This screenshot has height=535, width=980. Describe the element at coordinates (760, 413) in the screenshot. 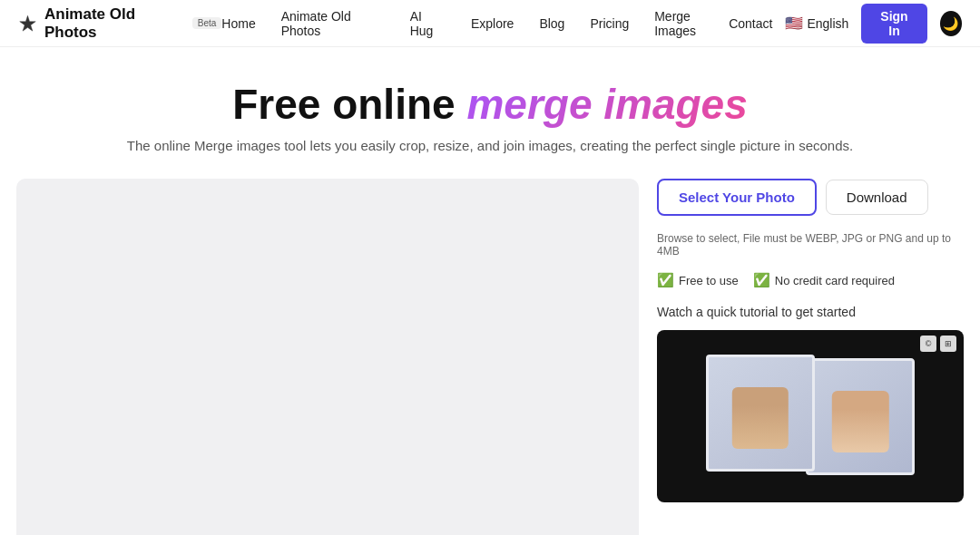

I see `photo-front` at that location.